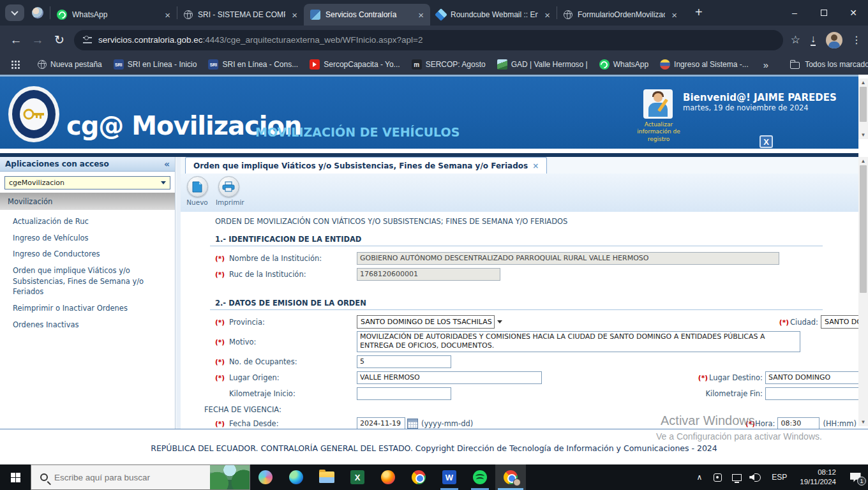  What do you see at coordinates (813, 394) in the screenshot?
I see `km-fin-input` at bounding box center [813, 394].